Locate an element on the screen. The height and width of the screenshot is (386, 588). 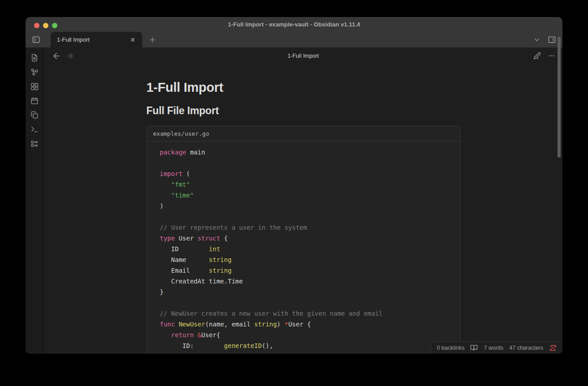
layout-list-icon is located at coordinates (35, 144).